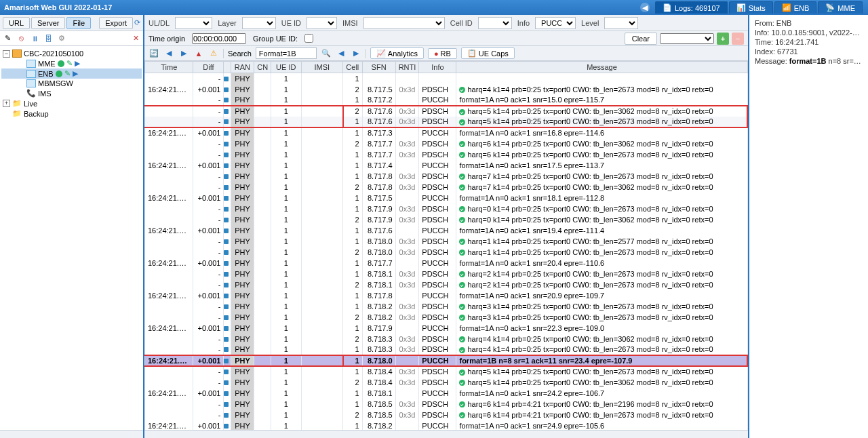  Describe the element at coordinates (446, 382) in the screenshot. I see `table-row: -PHY128.718.40x3dPDSCHharq=5 k1=4 prb=0:…` at that location.